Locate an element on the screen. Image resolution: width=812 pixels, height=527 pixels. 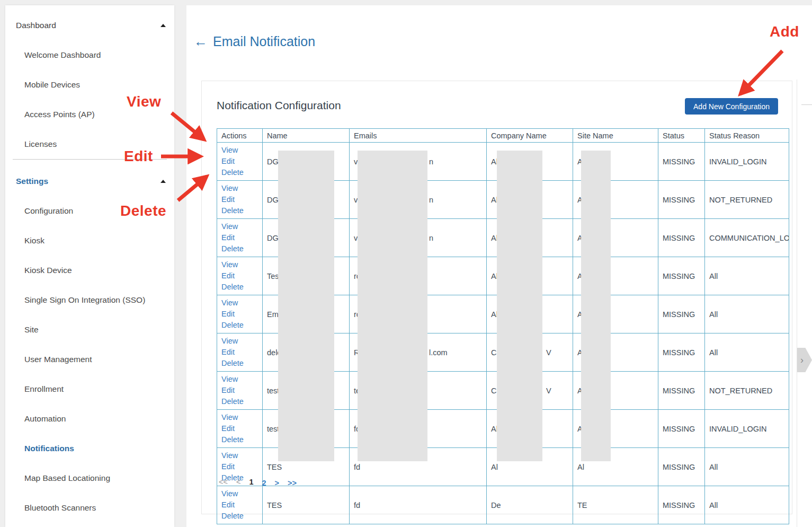
pagination: <<<12>>> is located at coordinates (257, 484).